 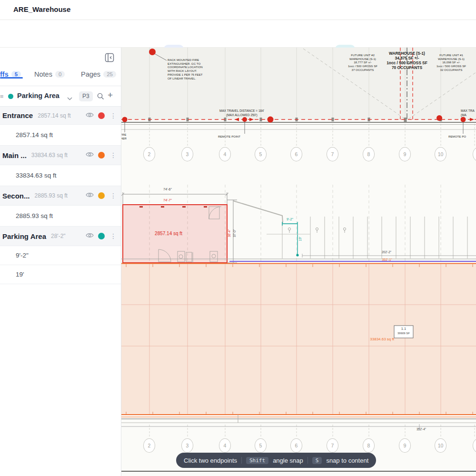 I want to click on tab-count-badge: 25, so click(x=109, y=74).